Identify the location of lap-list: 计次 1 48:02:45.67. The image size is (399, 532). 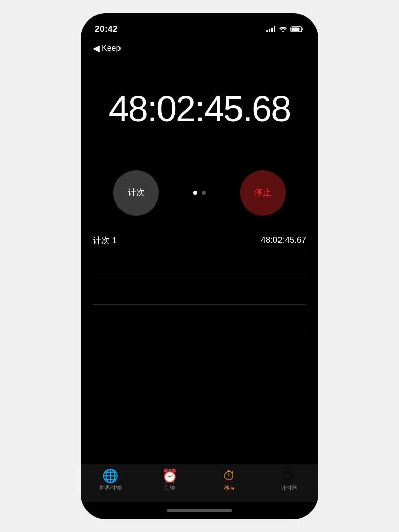
(200, 279).